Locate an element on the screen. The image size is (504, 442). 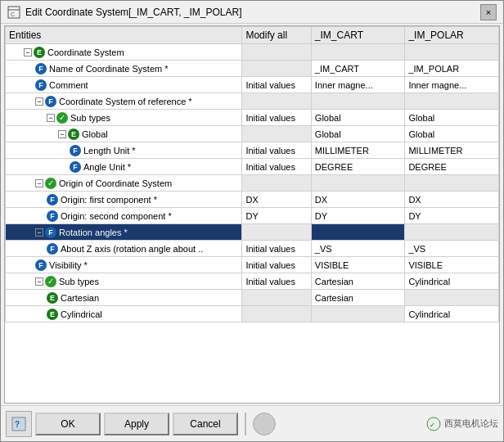
status-circle is located at coordinates (264, 424).